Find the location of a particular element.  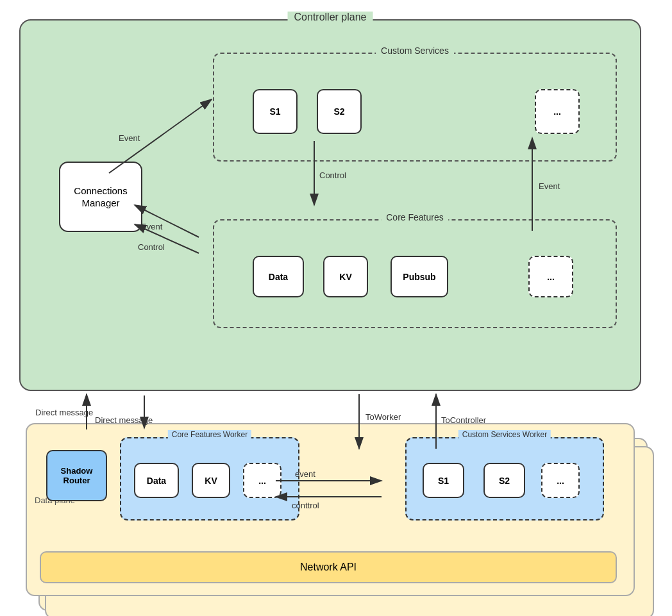

worker-sdots: ... is located at coordinates (560, 481).